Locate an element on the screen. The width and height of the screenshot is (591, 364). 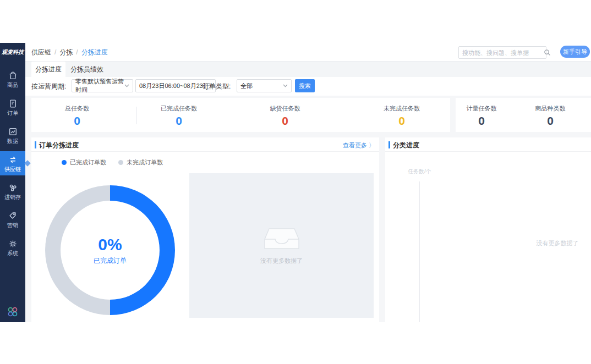
stat-weighing-tasks: 计量任务数 0 is located at coordinates (481, 116).